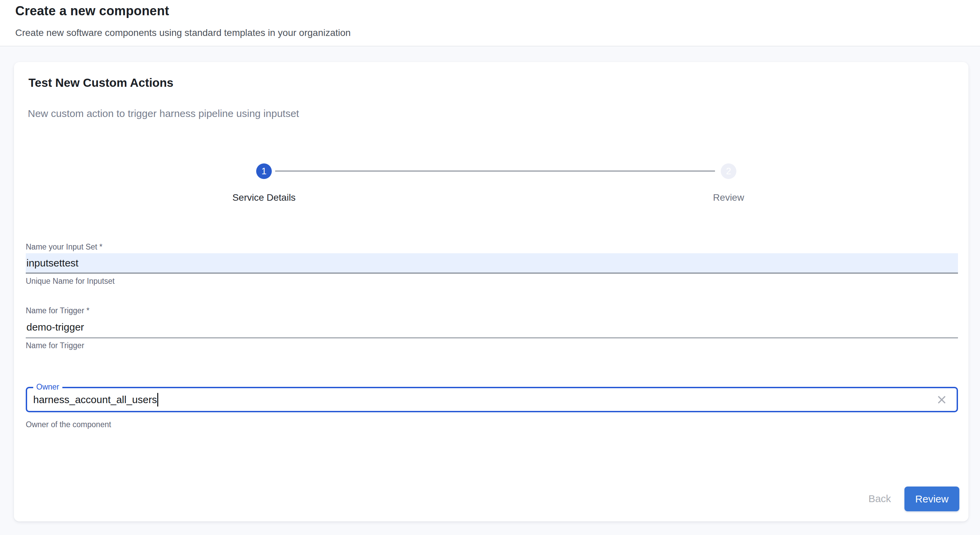 The width and height of the screenshot is (980, 535). What do you see at coordinates (729, 171) in the screenshot?
I see `step-2-indicator: 2` at bounding box center [729, 171].